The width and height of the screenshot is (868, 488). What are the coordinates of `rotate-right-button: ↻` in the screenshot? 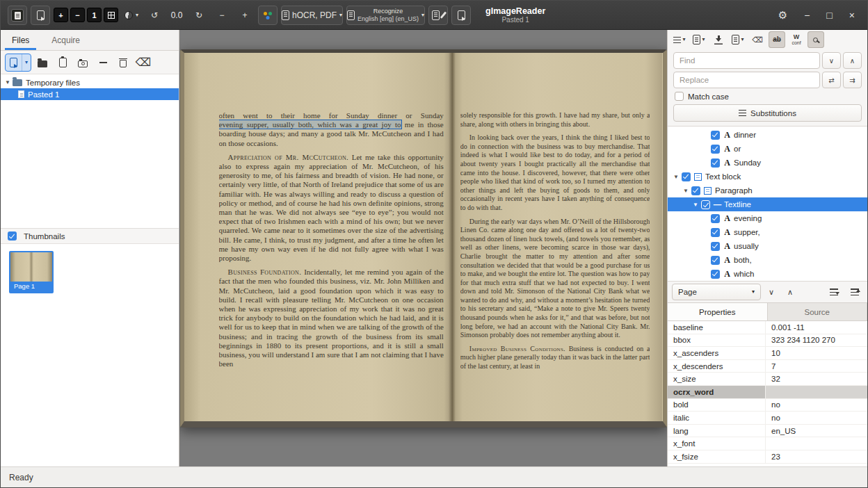 It's located at (199, 15).